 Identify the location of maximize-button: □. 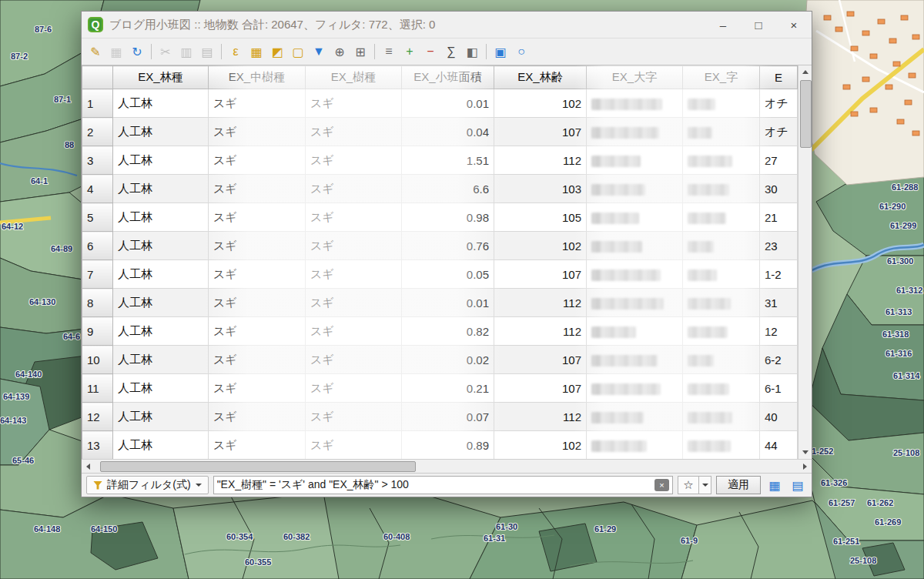
(758, 25).